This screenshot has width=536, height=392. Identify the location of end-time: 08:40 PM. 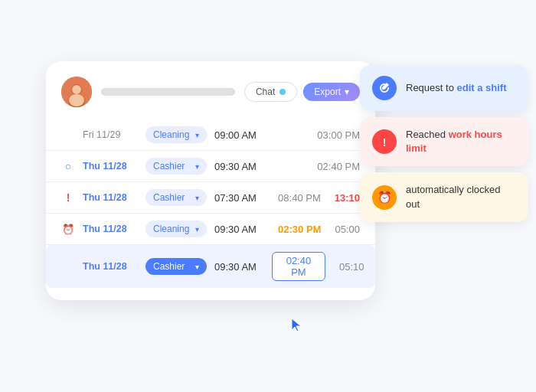
(299, 198).